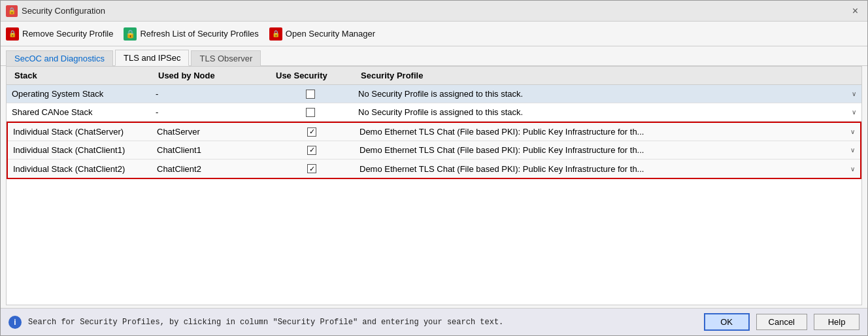  What do you see at coordinates (210, 169) in the screenshot?
I see `cell-node: ChatClient2` at bounding box center [210, 169].